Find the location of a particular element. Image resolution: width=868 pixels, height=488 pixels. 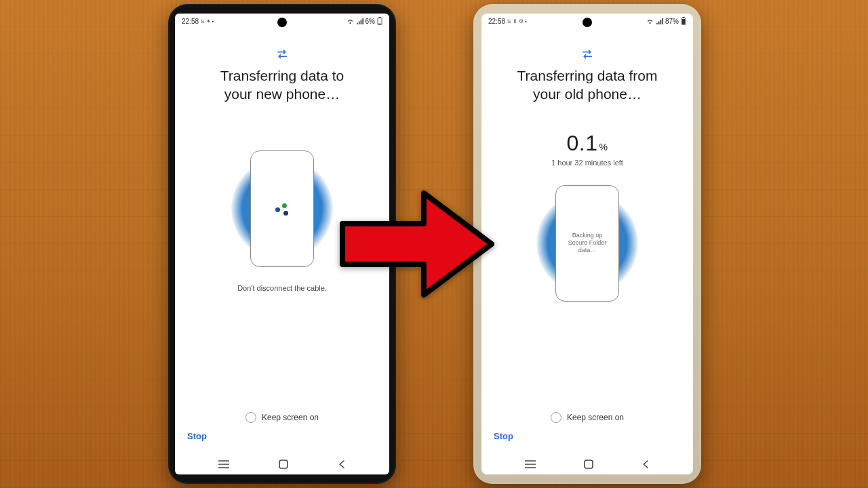

phone-outline-graphic: Backing up Secure Folder data… is located at coordinates (587, 243).